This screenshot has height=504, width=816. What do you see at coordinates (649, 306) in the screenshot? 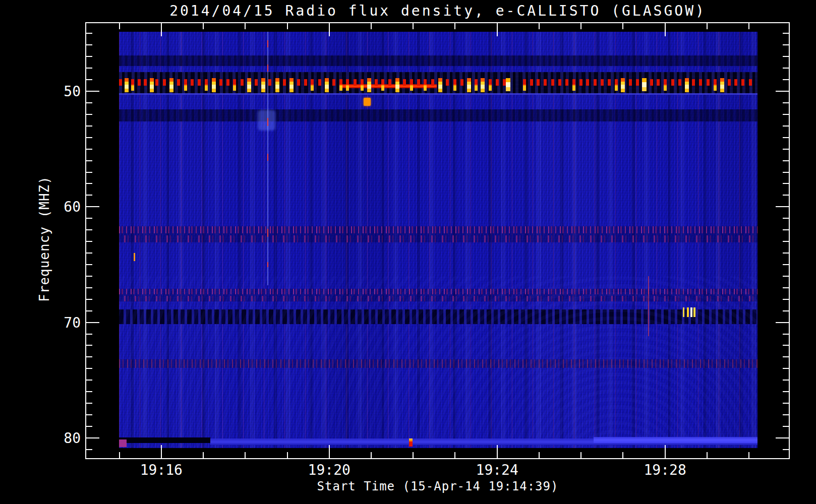
I see `feature-vline_red` at bounding box center [649, 306].